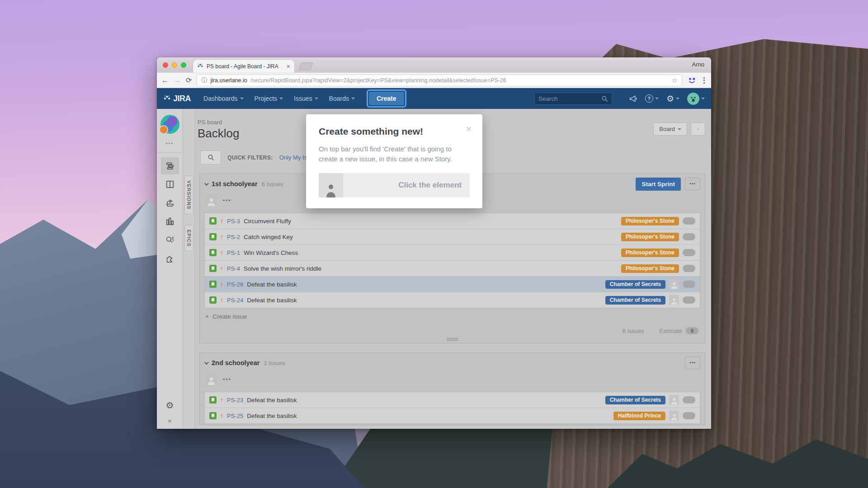 This screenshot has width=868, height=488. What do you see at coordinates (288, 66) in the screenshot?
I see `tab-close-icon: ×` at bounding box center [288, 66].